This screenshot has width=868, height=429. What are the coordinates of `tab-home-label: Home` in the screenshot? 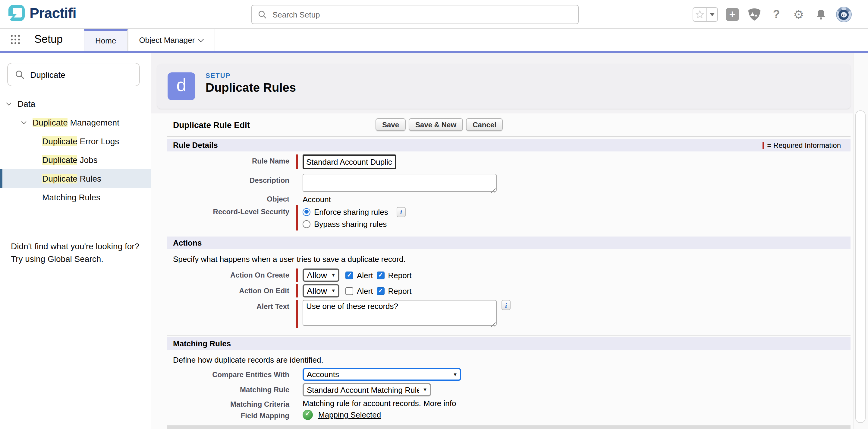 It's located at (106, 40).